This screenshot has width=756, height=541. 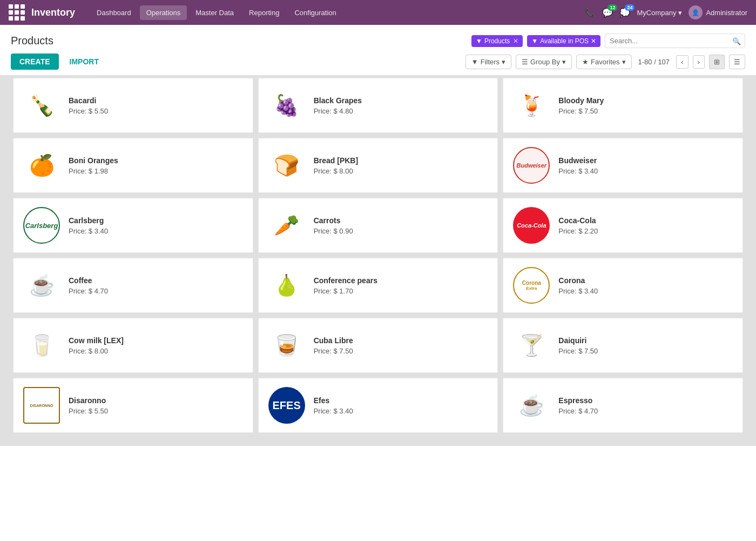 I want to click on product-name: Cuba Libre, so click(x=334, y=340).